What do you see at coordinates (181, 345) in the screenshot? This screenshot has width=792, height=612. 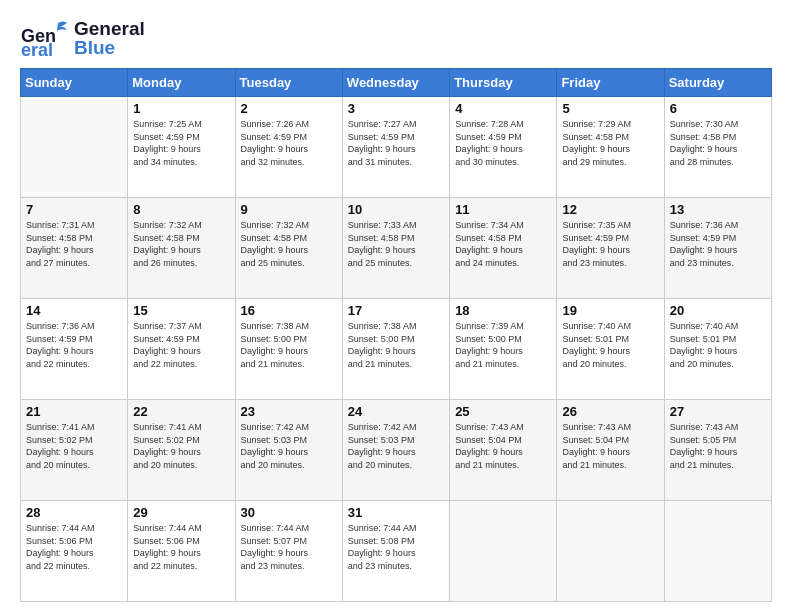 I see `day-info: Sunrise: 7:37 AMSunset: 4:59 PMDaylight:…` at bounding box center [181, 345].